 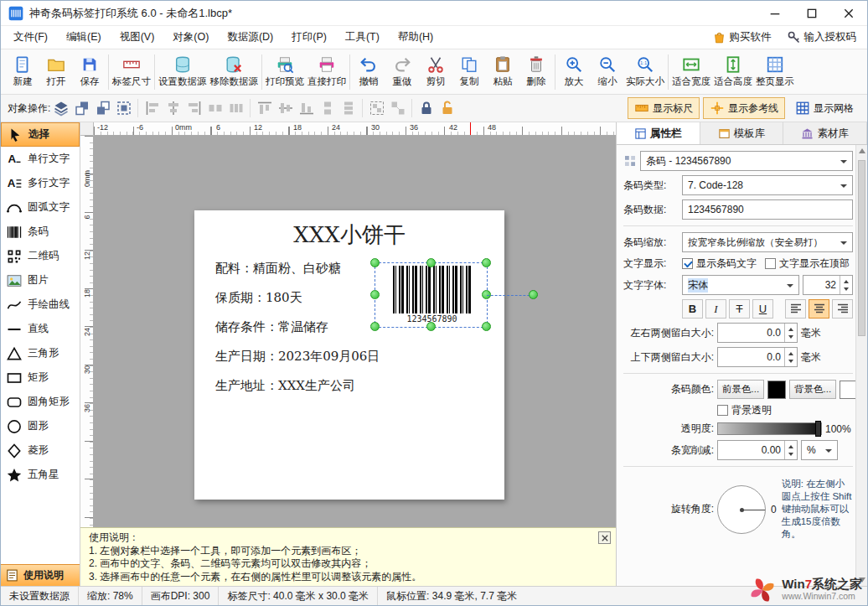 I want to click on menu-print: 打印(P), so click(x=309, y=37).